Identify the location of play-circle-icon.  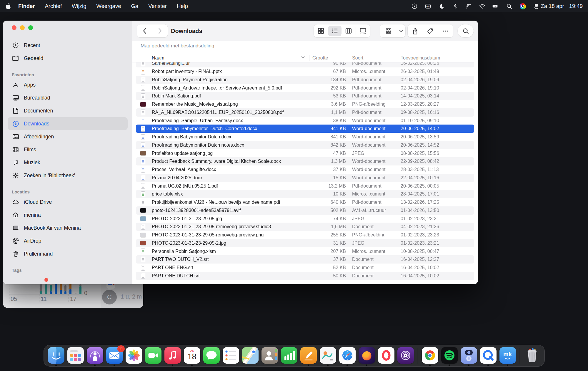
(415, 6).